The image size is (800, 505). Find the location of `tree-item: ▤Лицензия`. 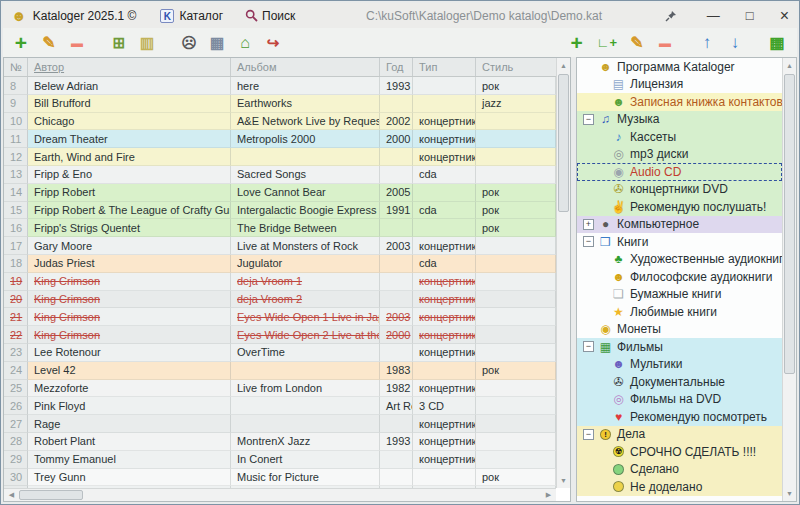

tree-item: ▤Лицензия is located at coordinates (680, 85).